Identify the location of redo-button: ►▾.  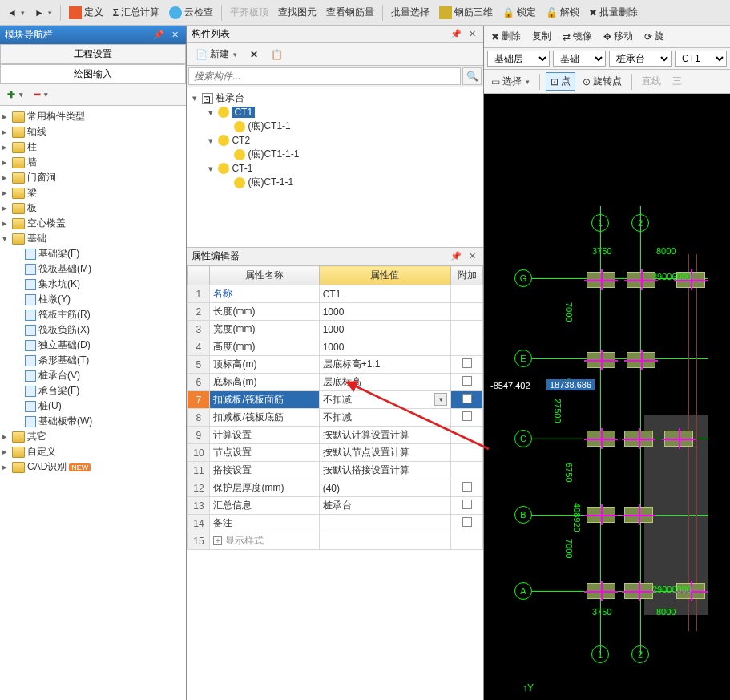
(43, 13).